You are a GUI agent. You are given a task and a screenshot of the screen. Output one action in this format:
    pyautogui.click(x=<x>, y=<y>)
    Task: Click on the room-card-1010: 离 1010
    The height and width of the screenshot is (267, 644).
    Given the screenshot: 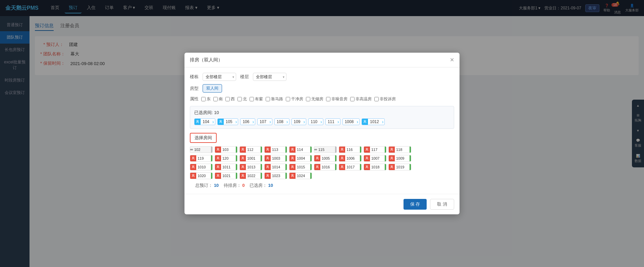 What is the action you would take?
    pyautogui.click(x=201, y=167)
    